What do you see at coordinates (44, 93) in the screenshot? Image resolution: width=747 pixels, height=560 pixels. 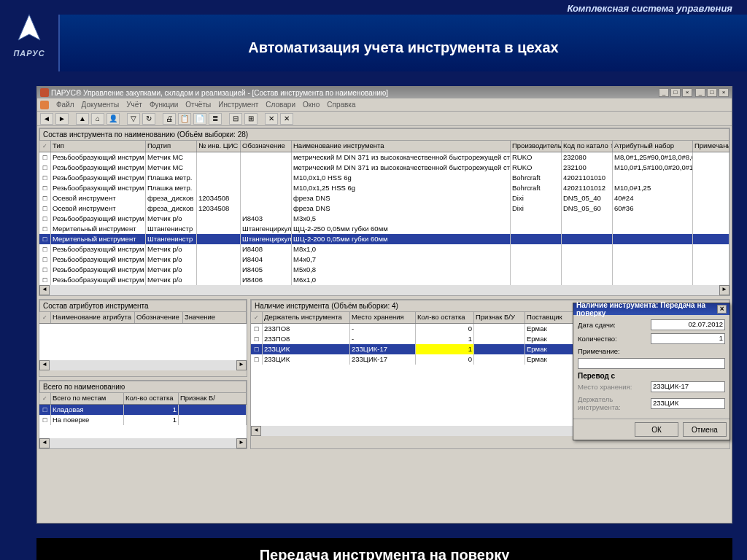 I see `app-icon` at bounding box center [44, 93].